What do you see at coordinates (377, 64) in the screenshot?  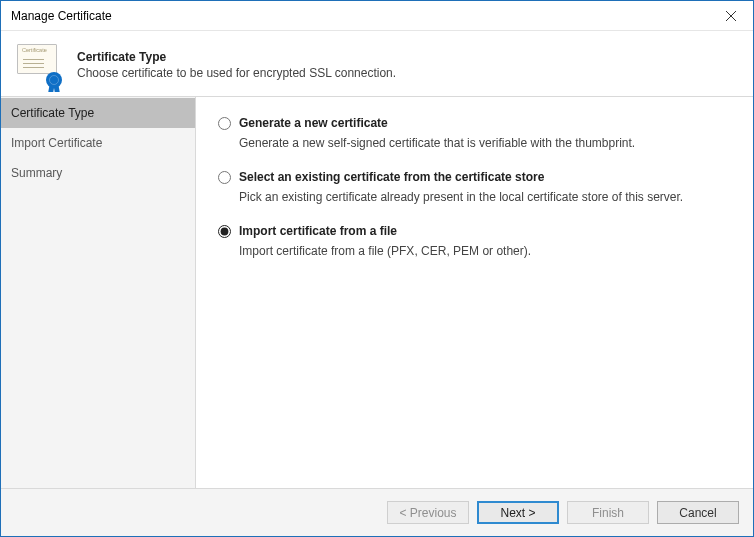 I see `header: Certificate Certificate Type Choose cert…` at bounding box center [377, 64].